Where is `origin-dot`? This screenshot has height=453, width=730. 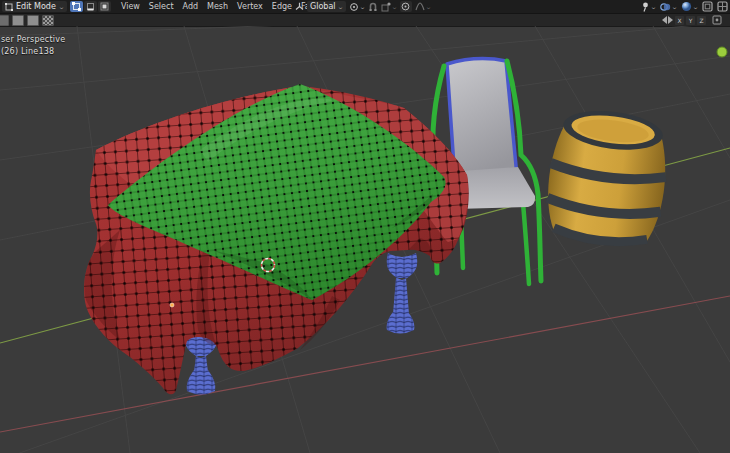
origin-dot is located at coordinates (172, 305).